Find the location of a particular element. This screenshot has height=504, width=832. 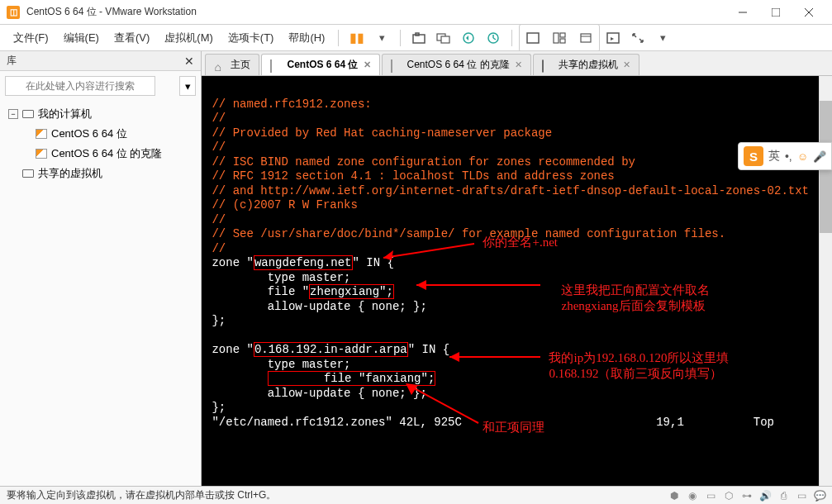

vm-tree: − 我的计算机 CentOS 6 64 位 CentOS 6 64 位 的克隆 … is located at coordinates (101, 144).